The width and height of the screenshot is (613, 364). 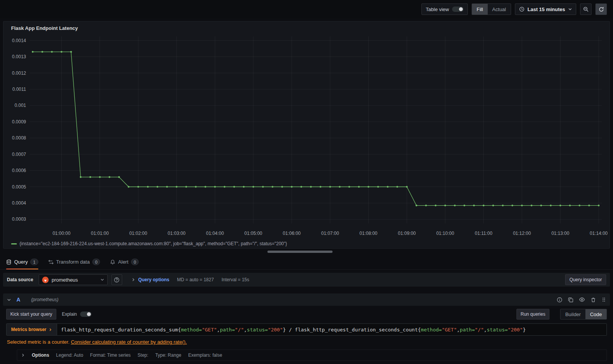 What do you see at coordinates (20, 280) in the screenshot?
I see `datasource-label: Data source` at bounding box center [20, 280].